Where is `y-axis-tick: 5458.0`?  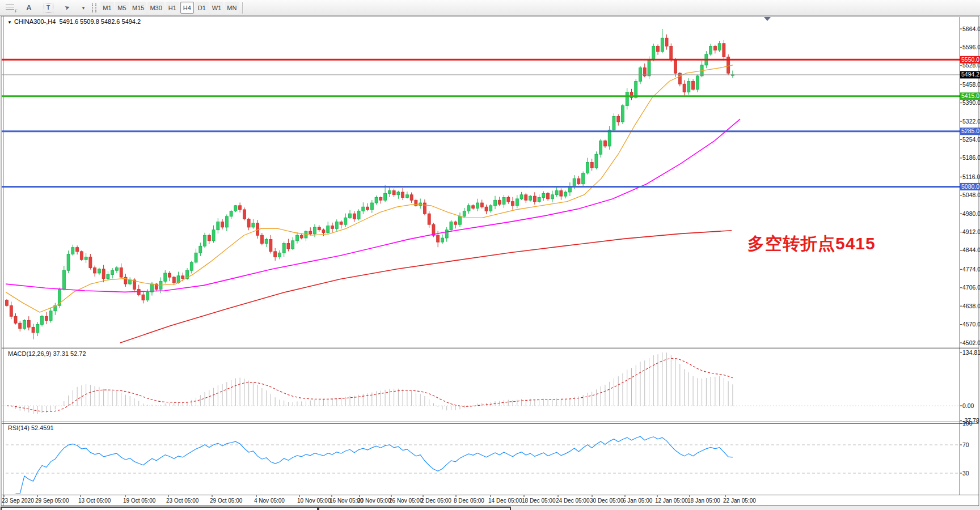 y-axis-tick: 5458.0 is located at coordinates (971, 84).